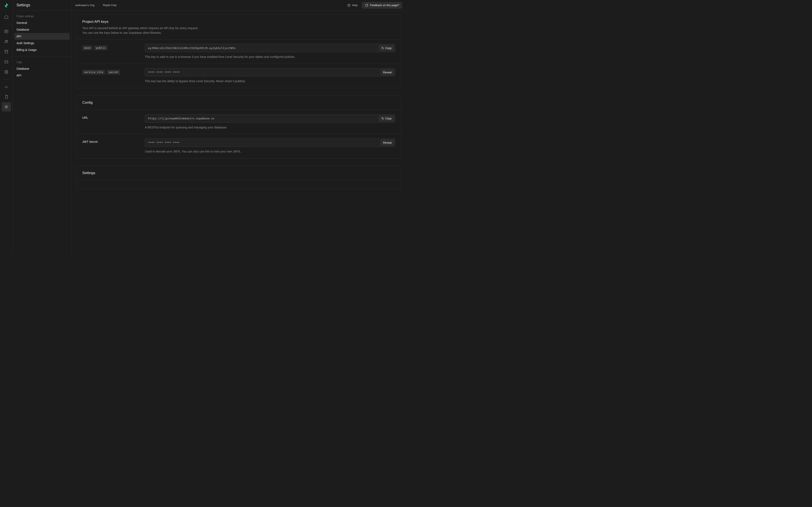 The image size is (812, 507). I want to click on row-tags: service_role secret, so click(111, 76).